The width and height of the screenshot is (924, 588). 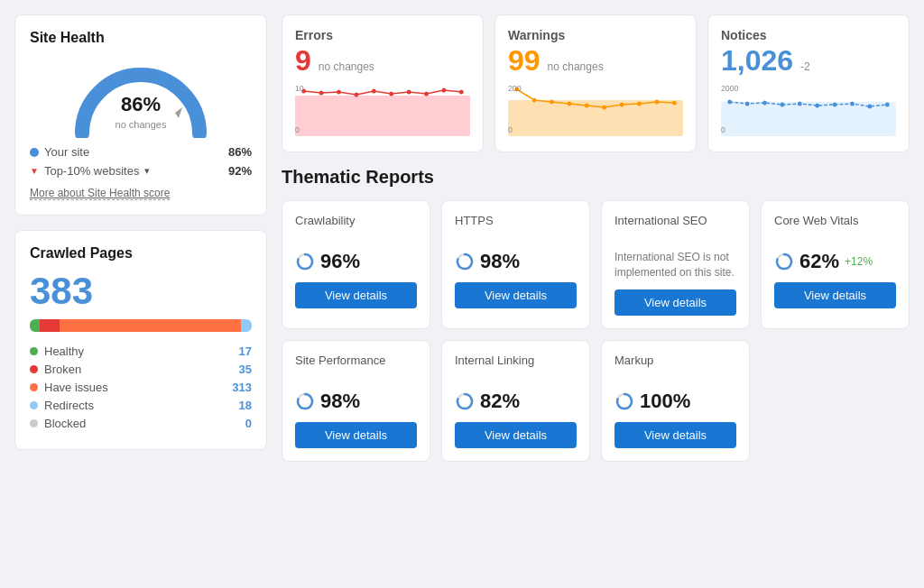 I want to click on more-about-link: More about Site Health score, so click(x=99, y=193).